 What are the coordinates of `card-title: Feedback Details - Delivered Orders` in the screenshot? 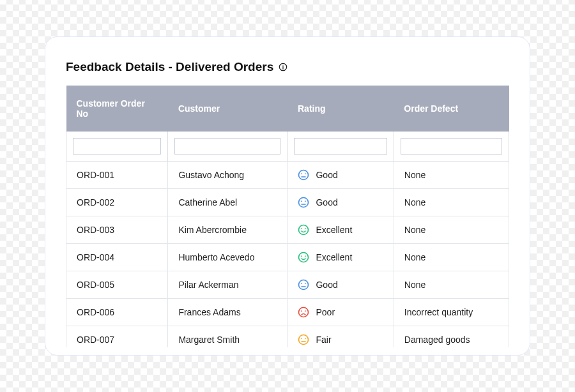 It's located at (288, 67).